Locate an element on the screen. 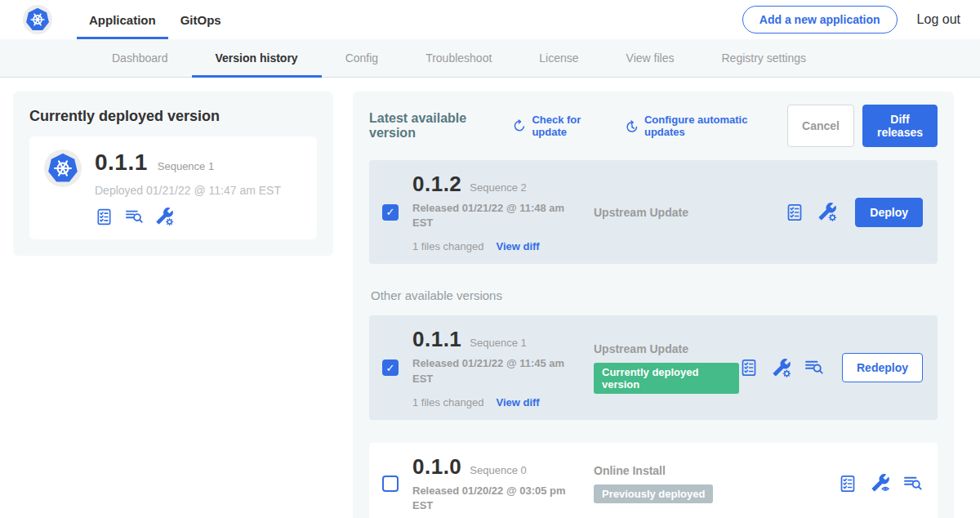  version-number: 0.1.2 is located at coordinates (437, 185).